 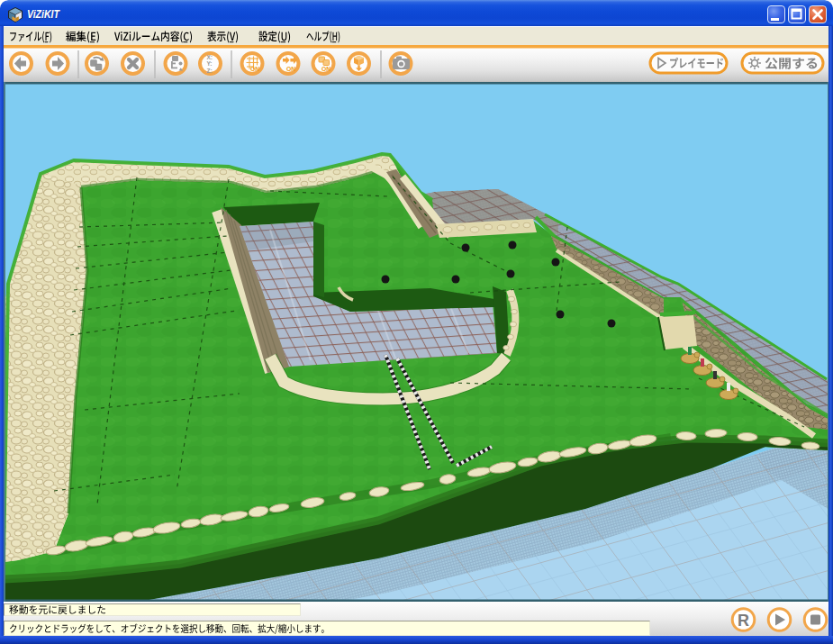 What do you see at coordinates (211, 58) in the screenshot?
I see `svg-text: X:` at bounding box center [211, 58].